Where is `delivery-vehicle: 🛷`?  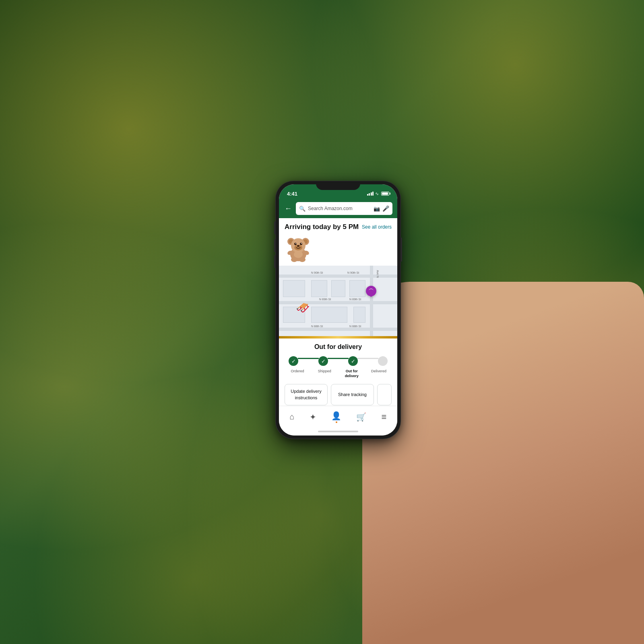
delivery-vehicle: 🛷 is located at coordinates (303, 308).